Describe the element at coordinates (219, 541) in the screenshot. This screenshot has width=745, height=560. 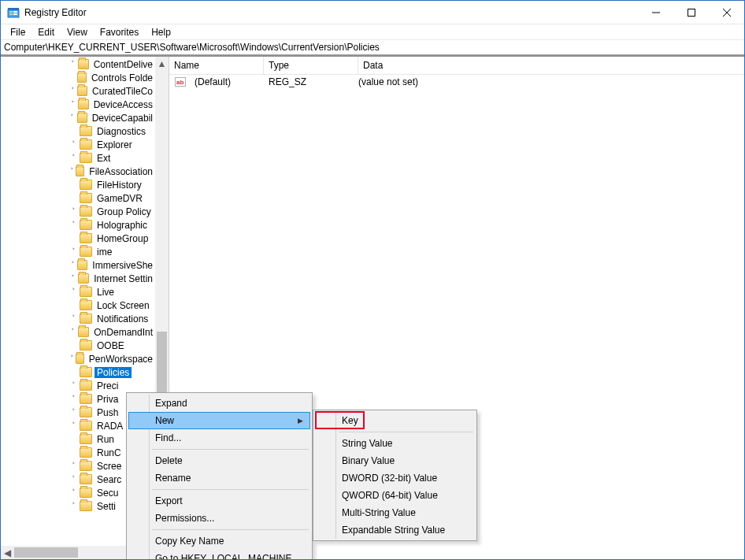
I see `ctx-copy-key-name: Copy Key Name` at that location.